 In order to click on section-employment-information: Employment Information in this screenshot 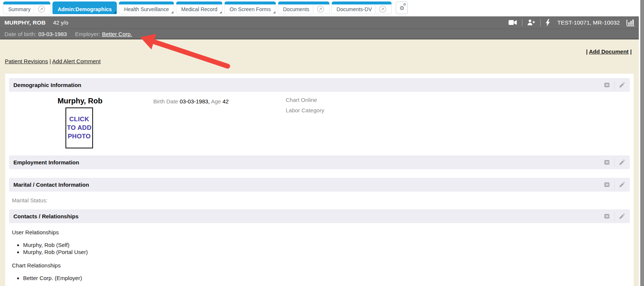, I will do `click(319, 162)`.